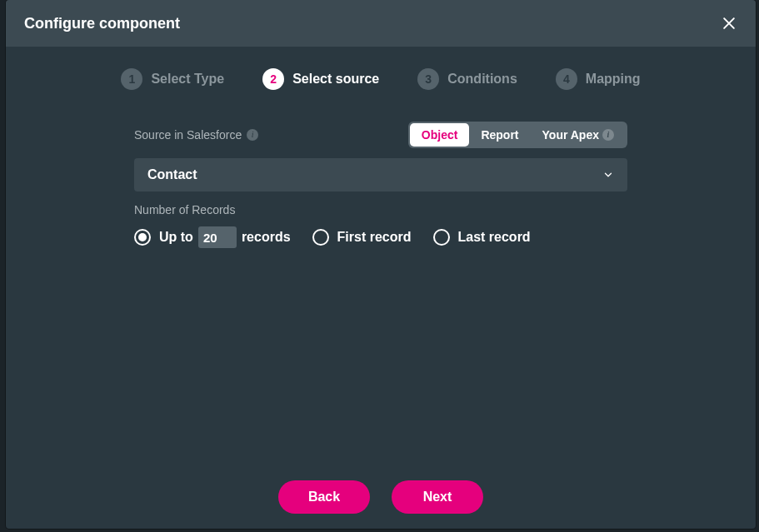 The height and width of the screenshot is (532, 759). Describe the element at coordinates (324, 497) in the screenshot. I see `back-button: Back` at that location.